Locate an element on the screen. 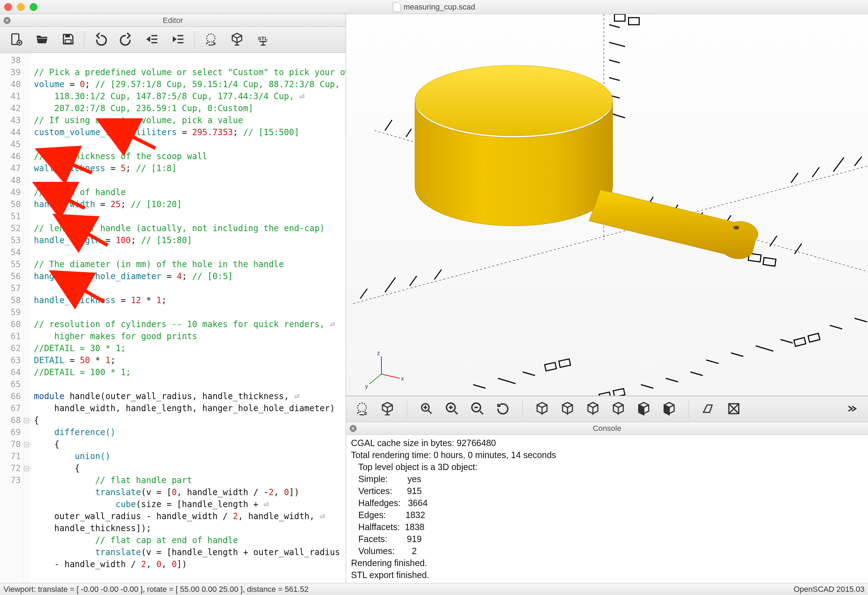 The width and height of the screenshot is (868, 595). indent-button is located at coordinates (179, 40).